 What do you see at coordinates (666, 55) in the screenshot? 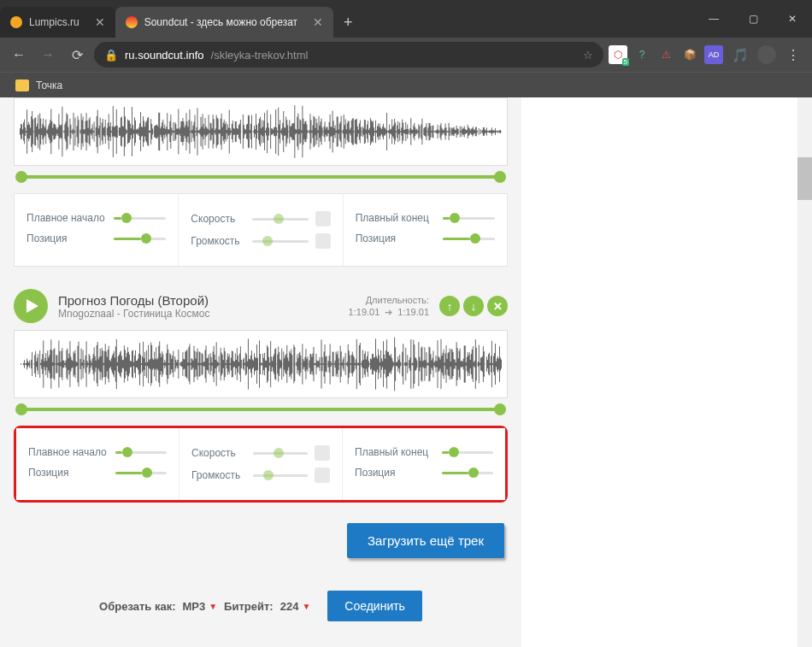
I see `extension-warning-icon: ⚠` at bounding box center [666, 55].